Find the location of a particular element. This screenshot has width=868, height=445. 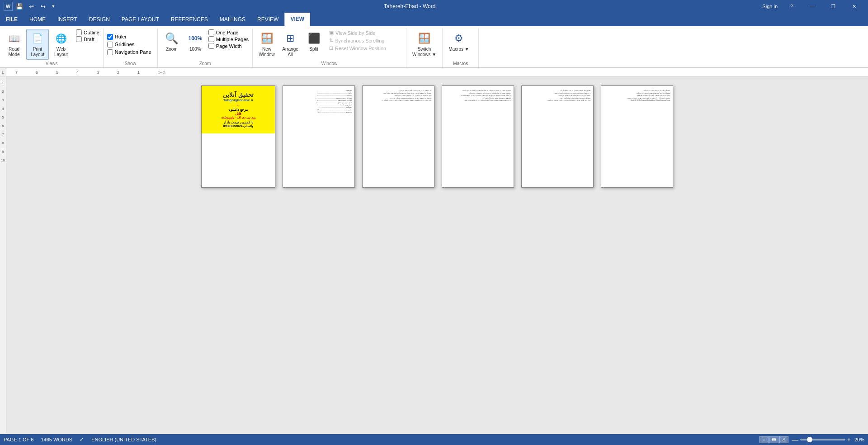

gridlines-checkbox-row: Gridlines is located at coordinates (121, 44).